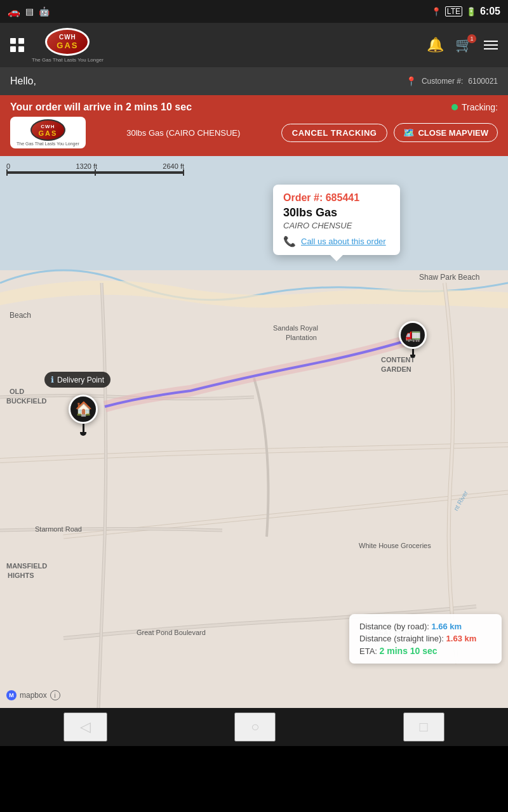  Describe the element at coordinates (413, 335) in the screenshot. I see `truck-icon: 🚛` at that location.